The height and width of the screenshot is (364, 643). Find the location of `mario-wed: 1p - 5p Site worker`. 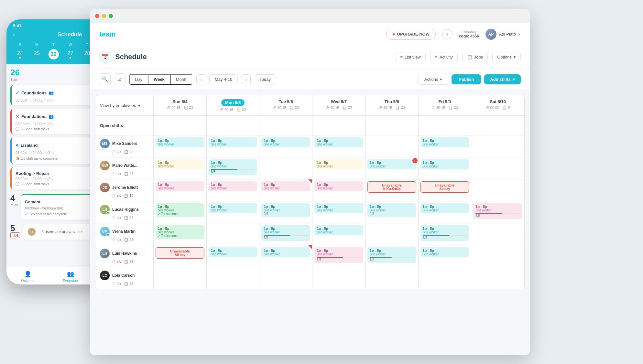

mario-wed: 1p - 5p Site worker is located at coordinates (339, 168).